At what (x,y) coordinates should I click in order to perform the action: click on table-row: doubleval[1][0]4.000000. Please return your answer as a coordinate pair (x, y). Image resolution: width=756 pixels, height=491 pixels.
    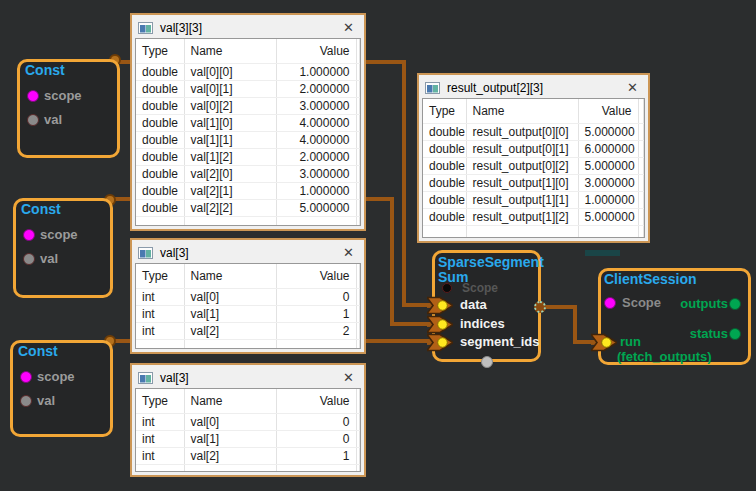
    Looking at the image, I should click on (248, 124).